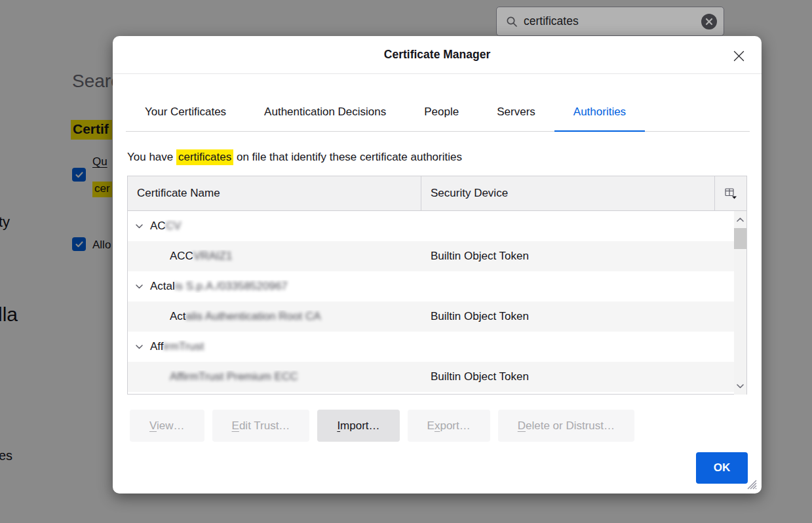  I want to click on scroll-thumb, so click(741, 239).